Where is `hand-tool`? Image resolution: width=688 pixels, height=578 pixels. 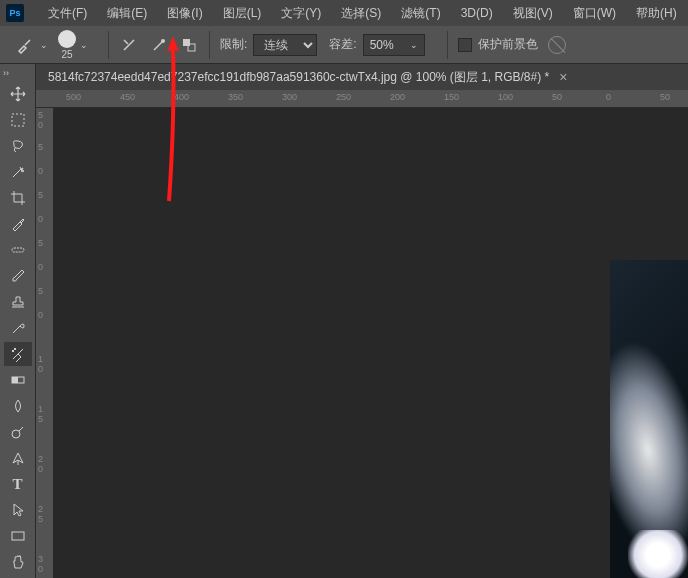
hand-tool is located at coordinates (18, 562).